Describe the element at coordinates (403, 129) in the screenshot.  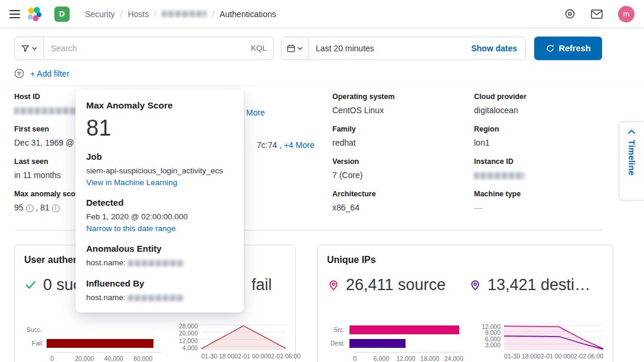
I see `field-label: Family` at that location.